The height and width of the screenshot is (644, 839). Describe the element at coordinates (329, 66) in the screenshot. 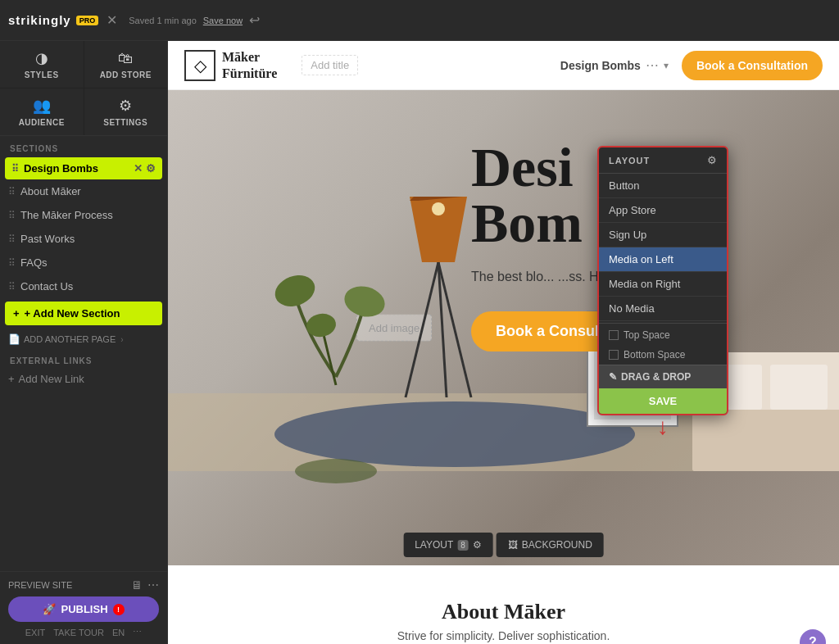

I see `add-title-input: Add title` at that location.